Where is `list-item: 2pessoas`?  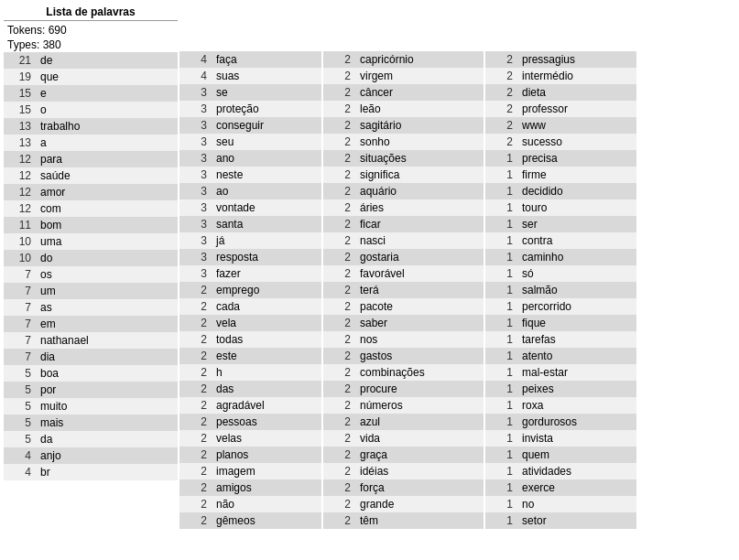
list-item: 2pessoas is located at coordinates (251, 422).